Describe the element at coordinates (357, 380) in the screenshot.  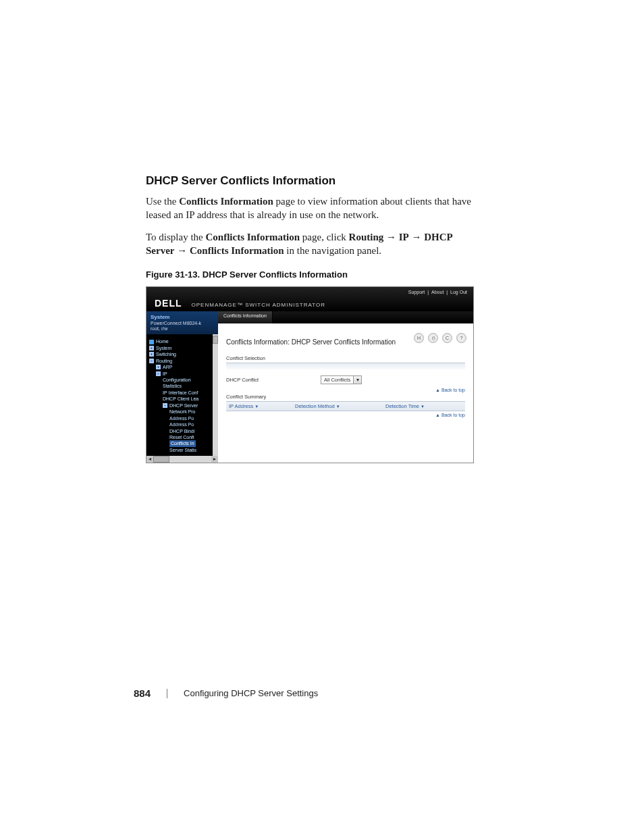
I see `chevron-down-icon: ▾` at that location.